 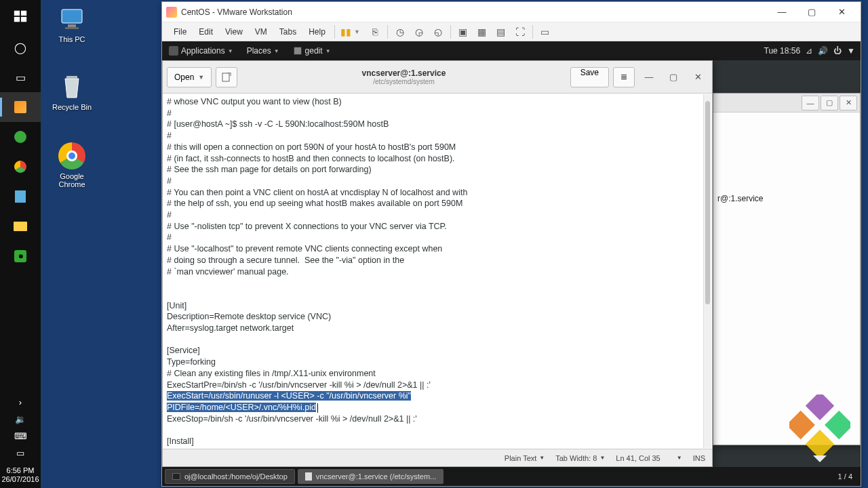 I want to click on desktop-recycle-bin: Recycle Bin, so click(x=72, y=92).